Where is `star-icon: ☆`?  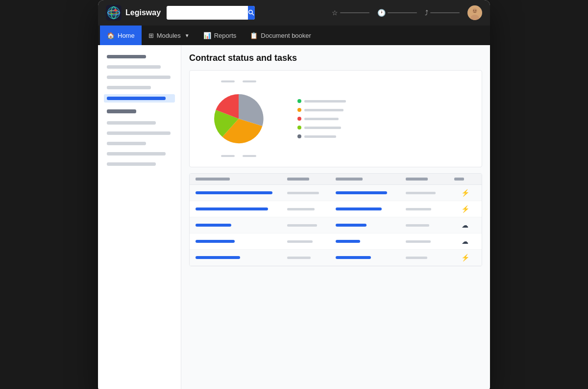 star-icon: ☆ is located at coordinates (335, 13).